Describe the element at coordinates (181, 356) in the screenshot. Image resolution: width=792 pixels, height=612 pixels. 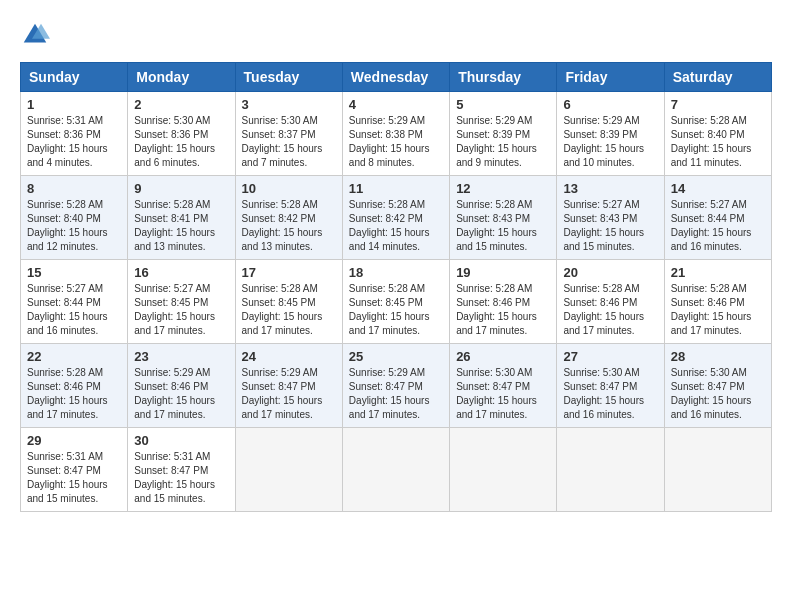
I see `day-number: 23` at that location.